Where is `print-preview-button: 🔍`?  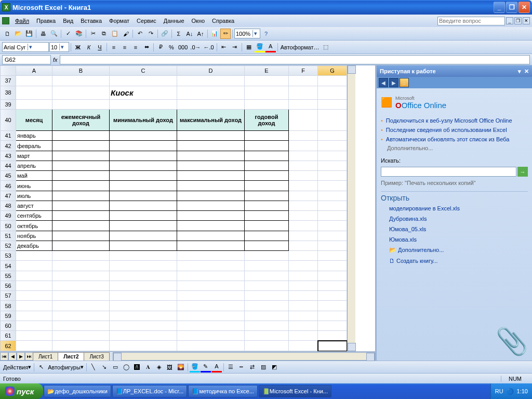
print-preview-button: 🔍 is located at coordinates (54, 34).